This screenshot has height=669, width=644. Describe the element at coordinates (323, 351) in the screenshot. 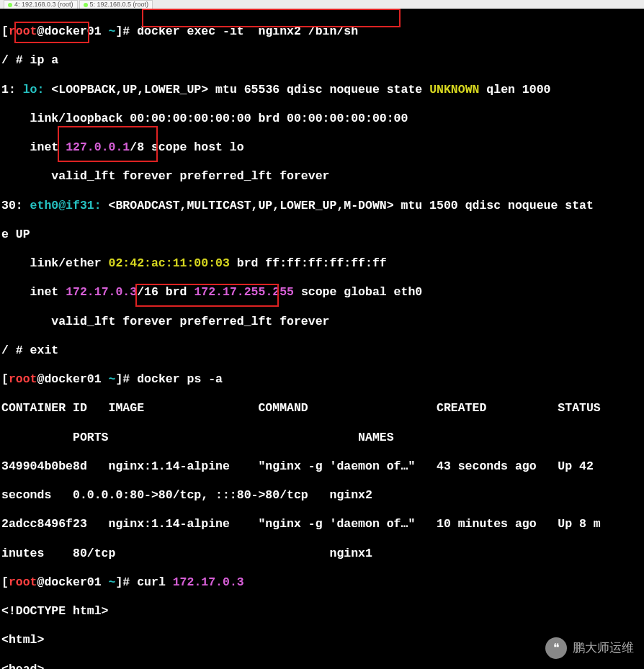

I see `sh-prompt: / # exit` at that location.